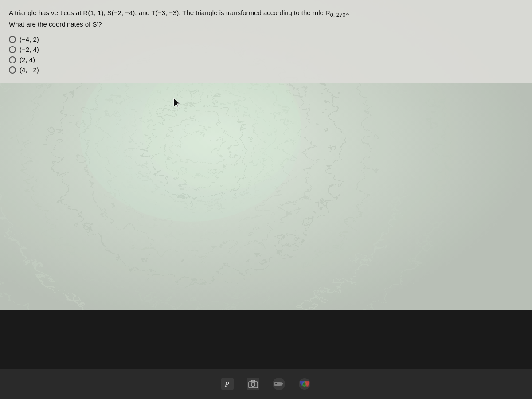 This screenshot has height=399, width=532. I want to click on question-line2: What are the coordinates of S'?, so click(55, 24).